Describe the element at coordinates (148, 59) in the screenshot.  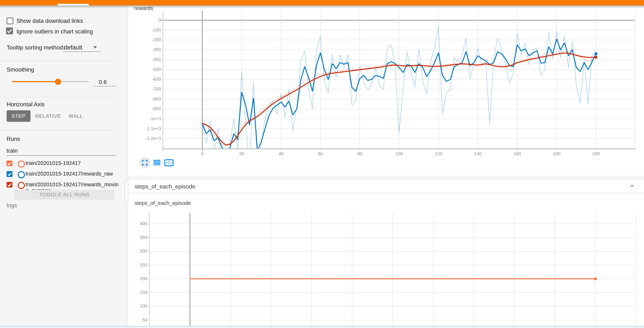
I see `y-tick-label: -400` at that location.